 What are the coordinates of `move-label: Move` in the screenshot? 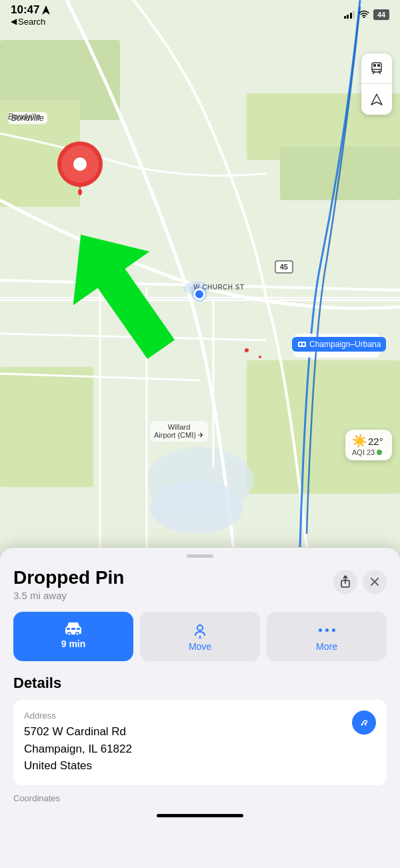 It's located at (200, 646).